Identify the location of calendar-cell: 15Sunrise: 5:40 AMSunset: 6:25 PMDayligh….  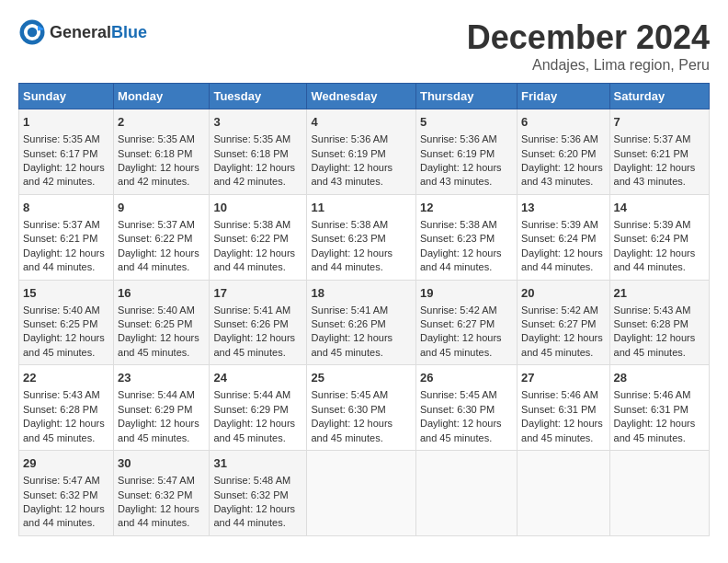
(66, 322).